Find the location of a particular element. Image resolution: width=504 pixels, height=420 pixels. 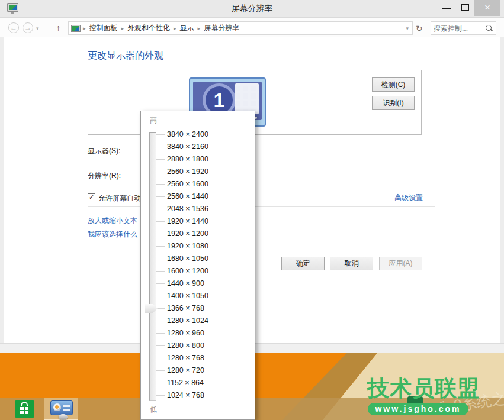

windows-flag-icon is located at coordinates (22, 408).